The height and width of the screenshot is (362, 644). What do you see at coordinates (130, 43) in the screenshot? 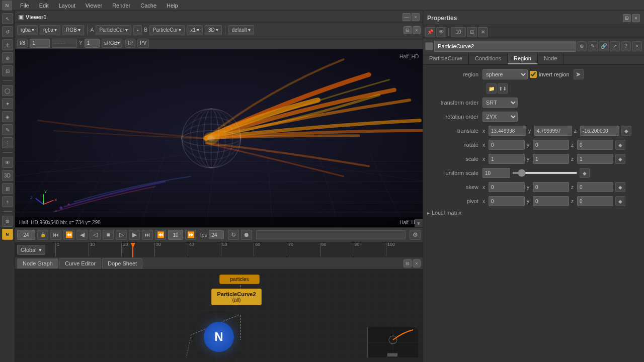
I see `ip-btn: IP` at bounding box center [130, 43].